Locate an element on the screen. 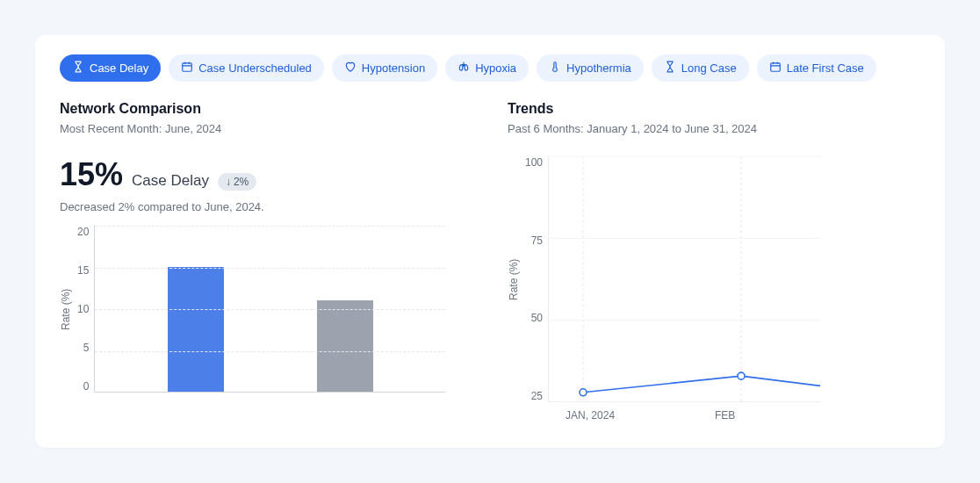 The height and width of the screenshot is (483, 980). ytick: 25 is located at coordinates (537, 396).